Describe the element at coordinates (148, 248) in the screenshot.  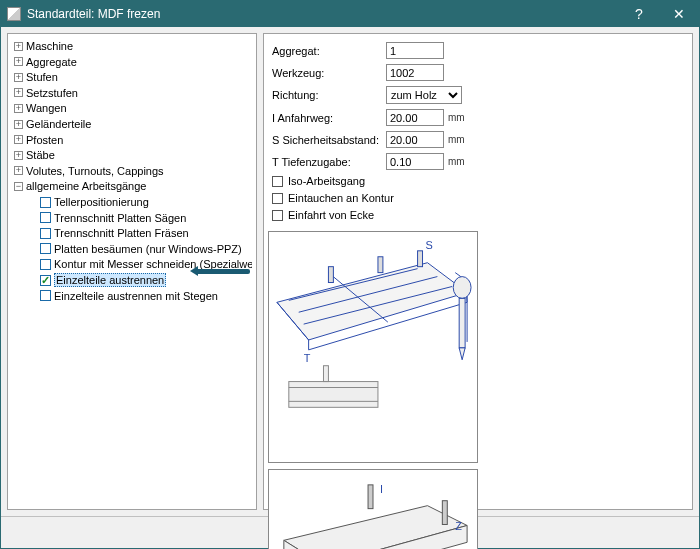
I see `tree-label: Platten besäumen (nur Windows-PPZ)` at that location.